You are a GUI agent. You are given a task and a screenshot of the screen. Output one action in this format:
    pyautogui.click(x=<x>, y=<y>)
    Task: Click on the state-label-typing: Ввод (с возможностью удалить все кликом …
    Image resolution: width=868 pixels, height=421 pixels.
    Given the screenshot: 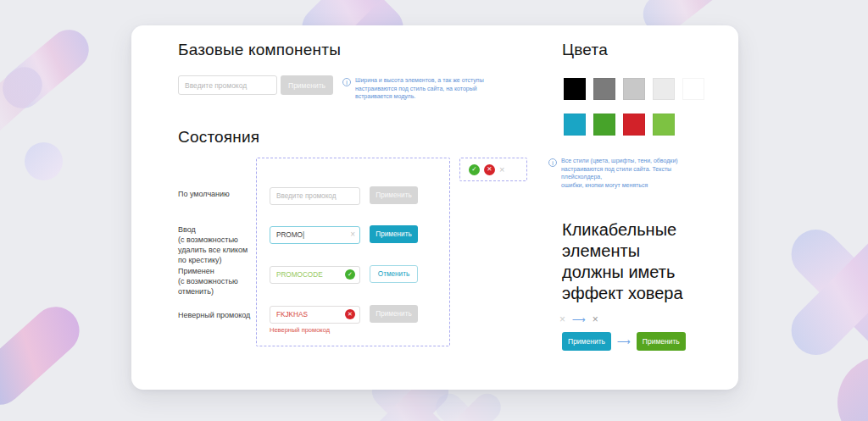 What is the action you would take?
    pyautogui.click(x=220, y=245)
    